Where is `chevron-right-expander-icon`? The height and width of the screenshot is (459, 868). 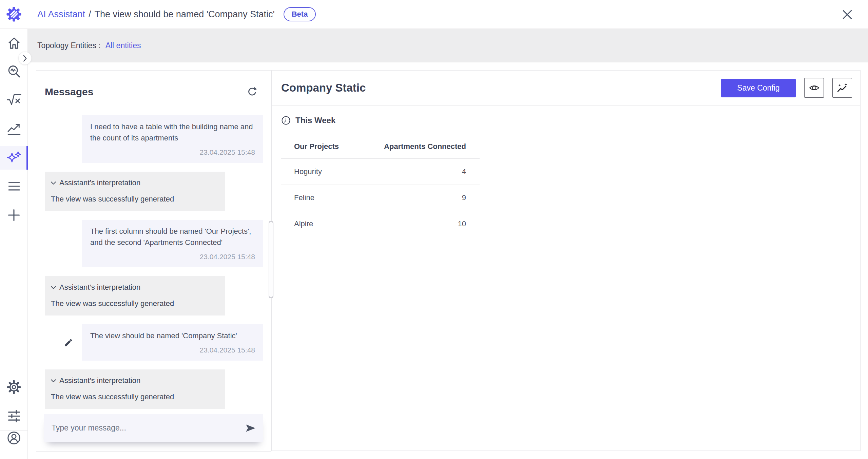
chevron-right-expander-icon is located at coordinates (25, 58).